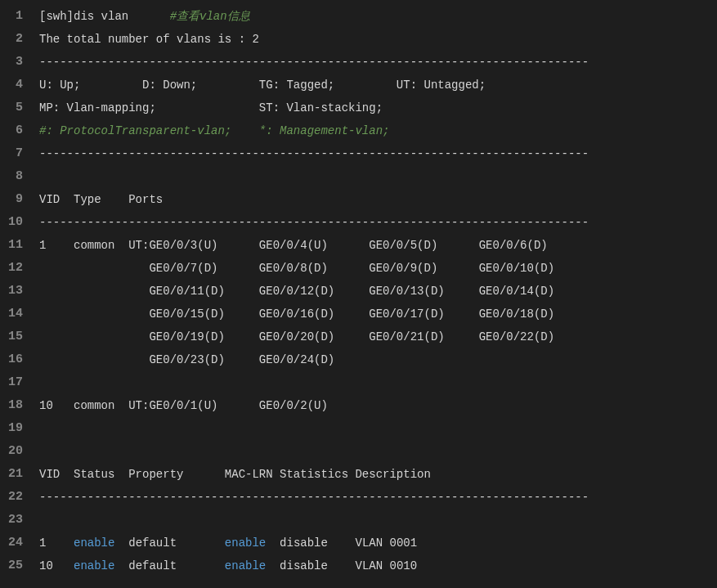 The width and height of the screenshot is (717, 588). Describe the element at coordinates (235, 474) in the screenshot. I see `code-segment: VID Status Property MAC-LRN Statistics D…` at that location.